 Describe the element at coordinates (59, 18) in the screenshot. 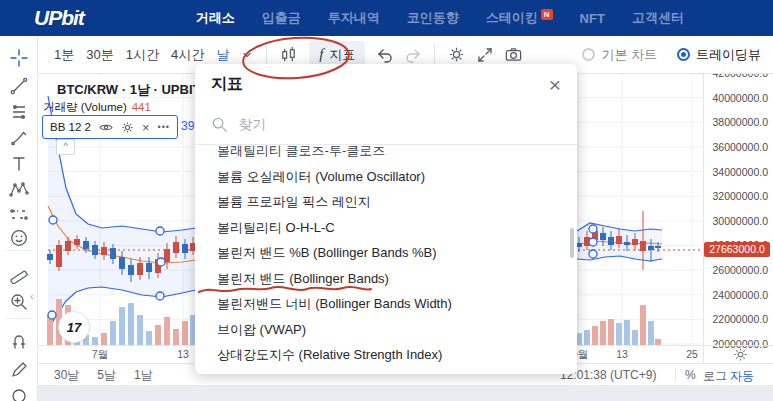

I see `upbit-logo: UPbit` at that location.